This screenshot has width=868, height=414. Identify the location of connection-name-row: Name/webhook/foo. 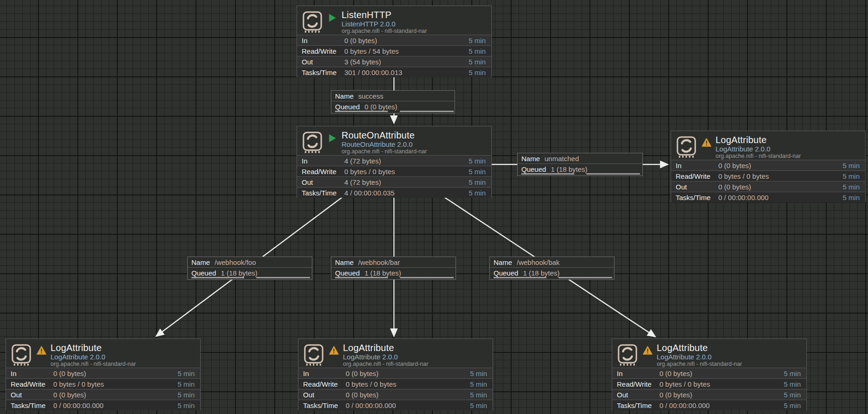
(250, 262).